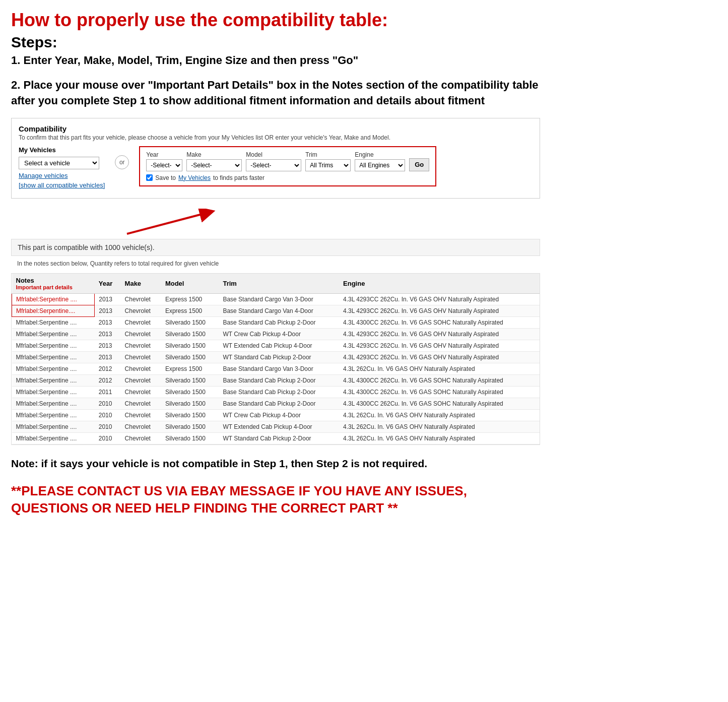 This screenshot has height=702, width=728. What do you see at coordinates (279, 426) in the screenshot?
I see `trim-cell: WT Extended Cab Pickup 4-Door` at bounding box center [279, 426].